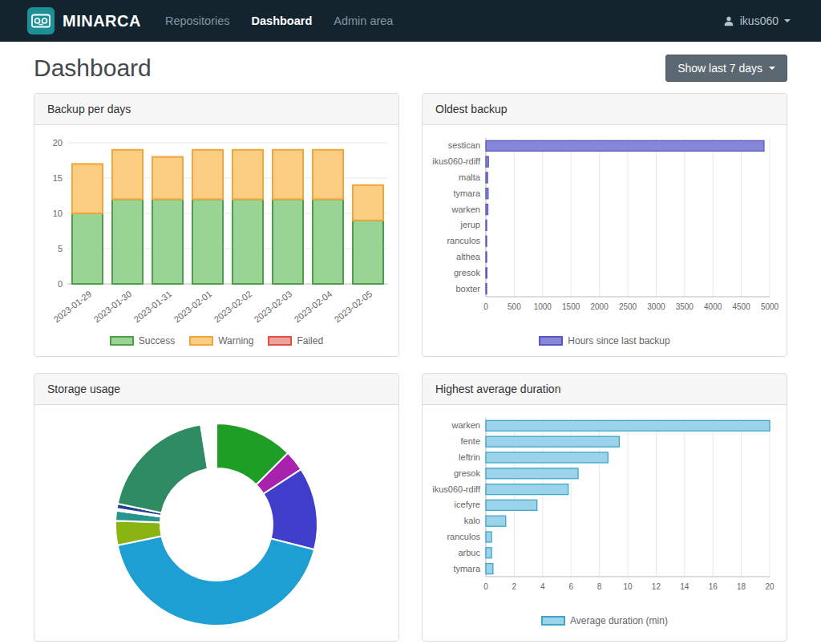 This screenshot has width=821, height=644. Describe the element at coordinates (468, 257) in the screenshot. I see `svg-text: althea` at that location.